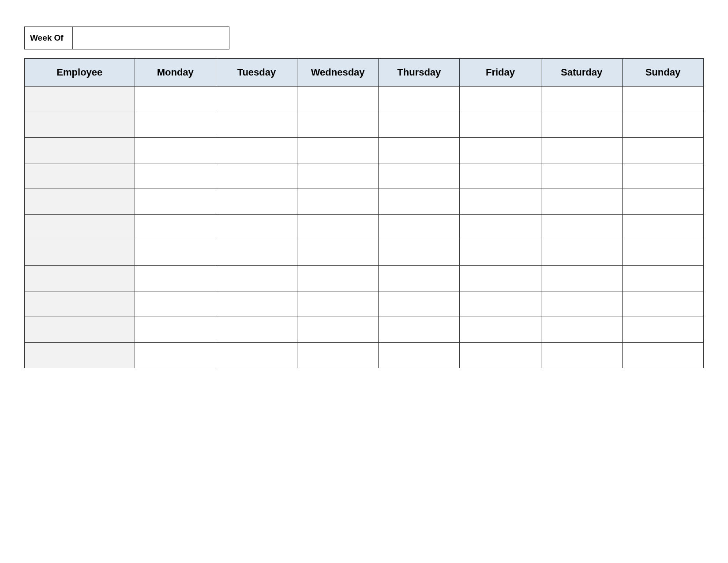 The image size is (728, 563). What do you see at coordinates (256, 72) in the screenshot?
I see `col-header-tuesday: Tuesday` at bounding box center [256, 72].